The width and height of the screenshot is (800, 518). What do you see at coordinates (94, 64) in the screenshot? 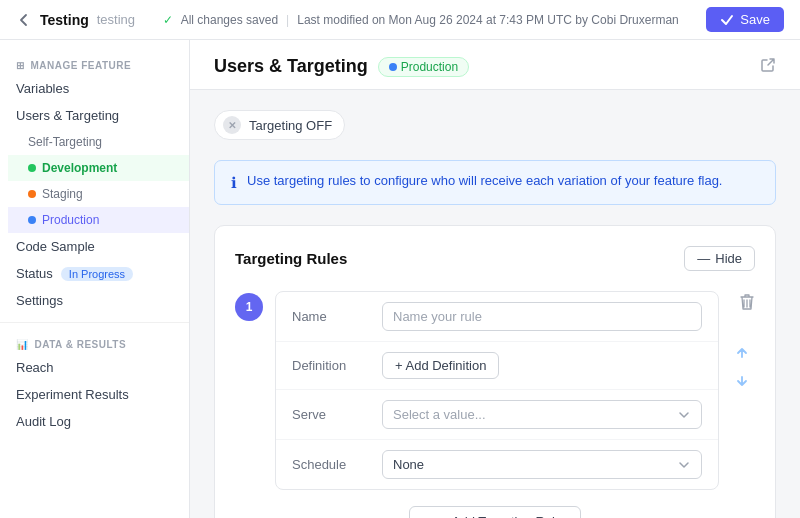
I see `manage-feature-section: ⊞ Manage Feature` at bounding box center [94, 64].